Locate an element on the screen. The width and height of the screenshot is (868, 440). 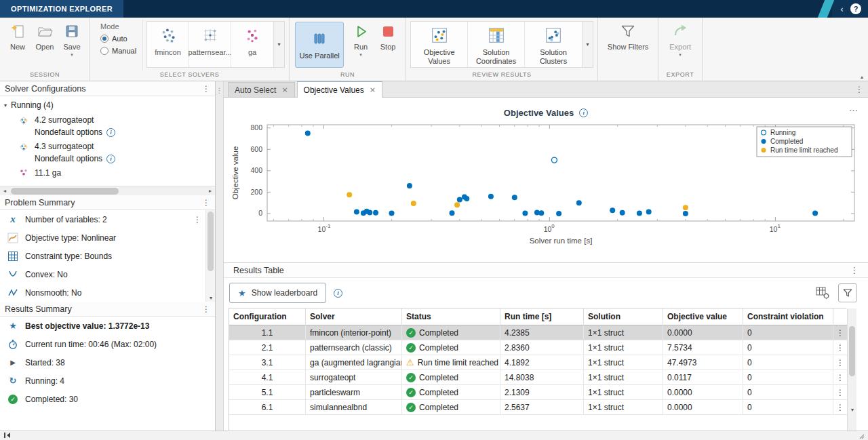
filter-table-button is located at coordinates (848, 293).